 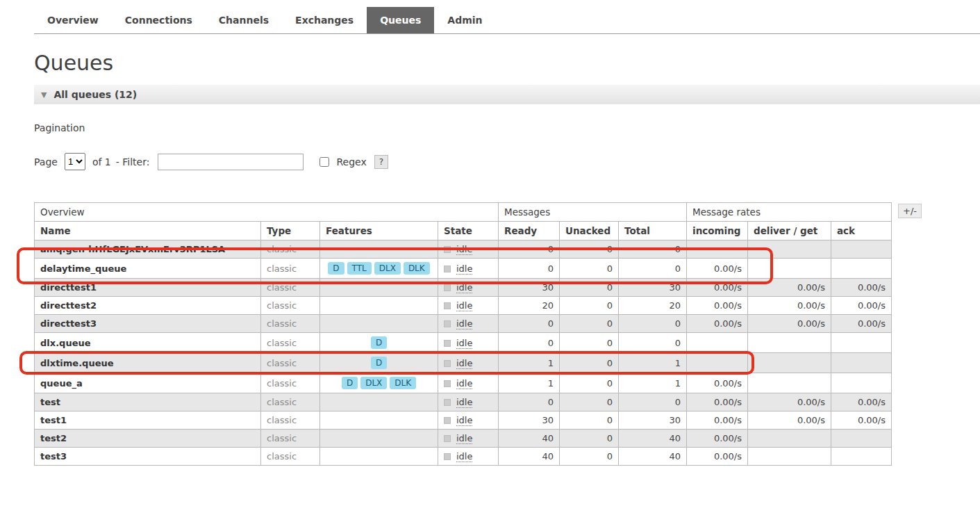 I want to click on all-queues-section-header: ▼ All queues (12), so click(x=507, y=95).